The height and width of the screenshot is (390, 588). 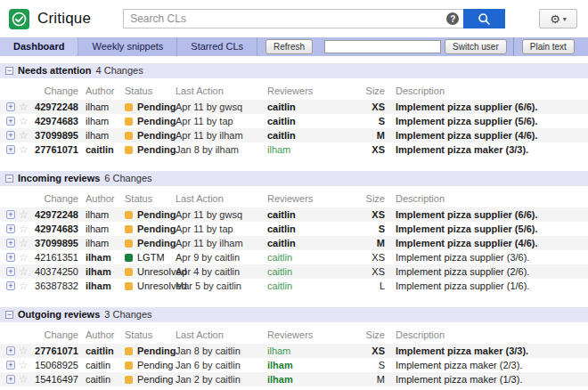 What do you see at coordinates (217, 46) in the screenshot?
I see `tab-starred-cls: Starred CLs` at bounding box center [217, 46].